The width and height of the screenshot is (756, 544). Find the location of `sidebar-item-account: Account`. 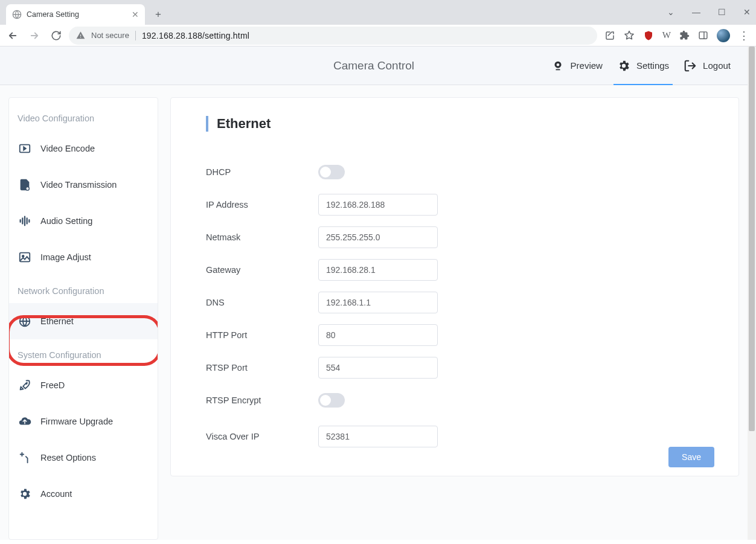

sidebar-item-account: Account is located at coordinates (83, 494).